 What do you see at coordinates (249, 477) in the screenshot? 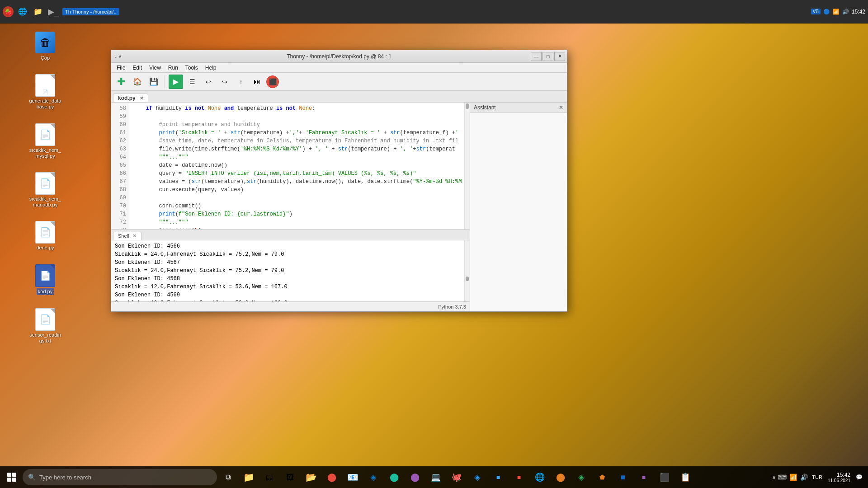
I see `taskbar-app-fileexplorer: 📁` at bounding box center [249, 477].